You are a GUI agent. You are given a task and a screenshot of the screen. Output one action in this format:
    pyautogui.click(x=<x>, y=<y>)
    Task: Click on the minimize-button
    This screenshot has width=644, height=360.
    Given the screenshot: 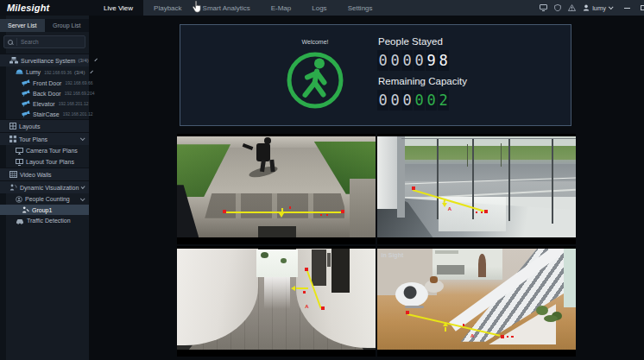 What is the action you would take?
    pyautogui.click(x=627, y=9)
    